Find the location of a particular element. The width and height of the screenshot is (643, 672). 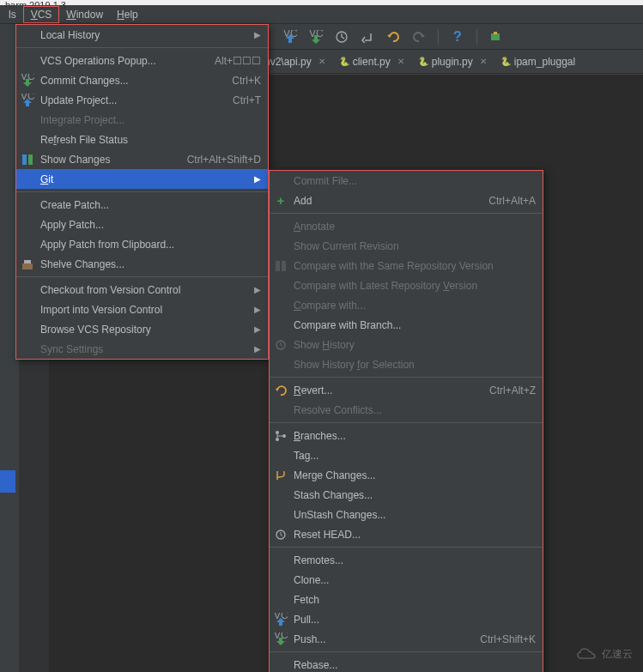

merge-icon is located at coordinates (281, 475).